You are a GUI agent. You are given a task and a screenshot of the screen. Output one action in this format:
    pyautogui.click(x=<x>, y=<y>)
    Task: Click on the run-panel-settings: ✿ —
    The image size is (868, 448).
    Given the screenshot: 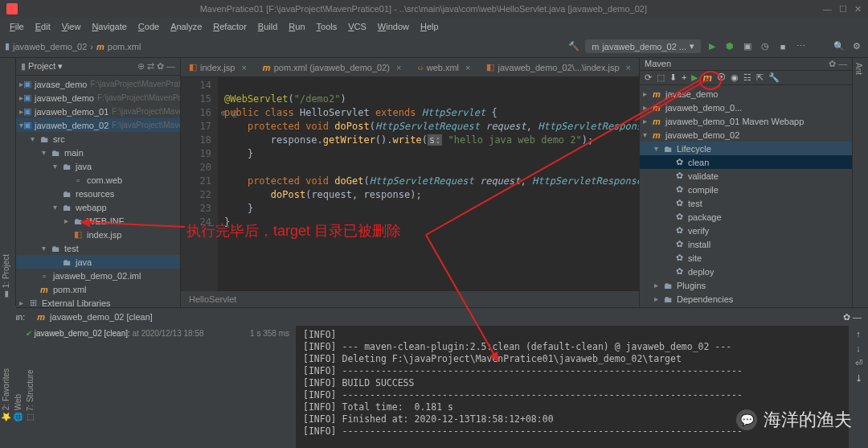 What is the action you would take?
    pyautogui.click(x=852, y=317)
    